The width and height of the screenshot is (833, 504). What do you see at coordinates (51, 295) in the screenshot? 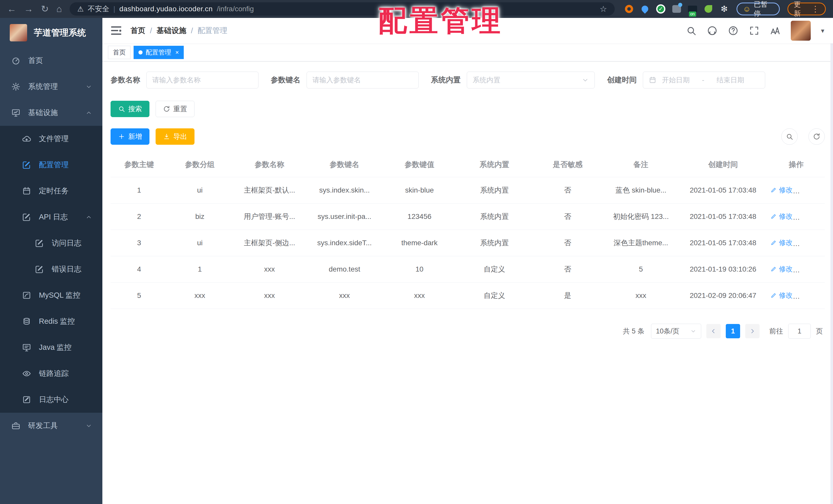
I see `sidebar-item-MySQL-监控: MySQL 监控` at bounding box center [51, 295].